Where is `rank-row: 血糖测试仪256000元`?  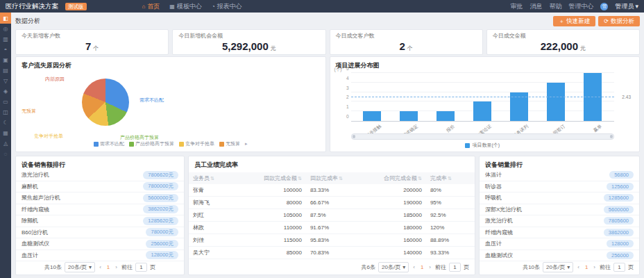 rank-row: 血糖测试仪256000元 is located at coordinates (100, 245).